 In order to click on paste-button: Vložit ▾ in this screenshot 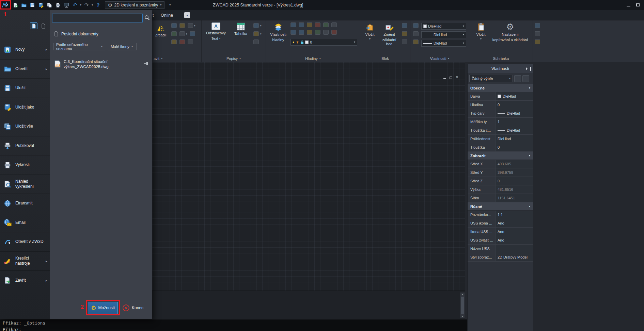, I will do `click(481, 31)`.